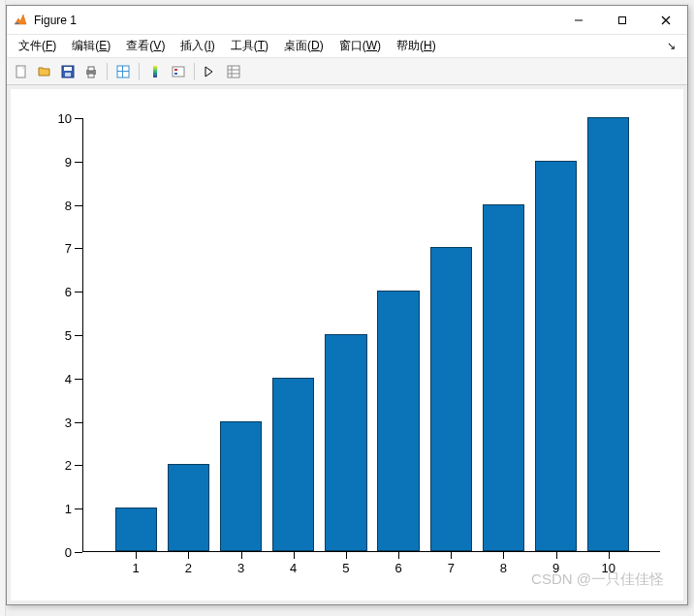 The height and width of the screenshot is (616, 694). Describe the element at coordinates (198, 46) in the screenshot. I see `menu-item: 插入(I)` at that location.